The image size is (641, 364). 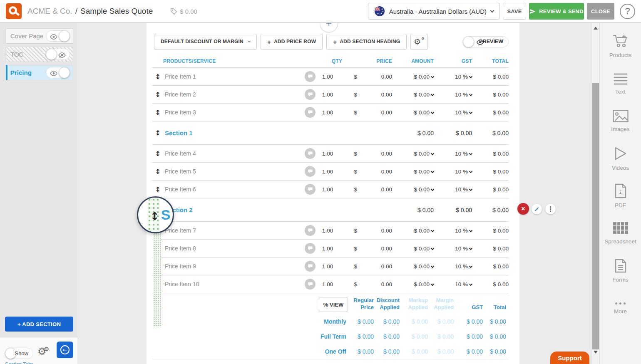 I want to click on sidebar-item-cover-page: Cover Page, so click(x=40, y=36).